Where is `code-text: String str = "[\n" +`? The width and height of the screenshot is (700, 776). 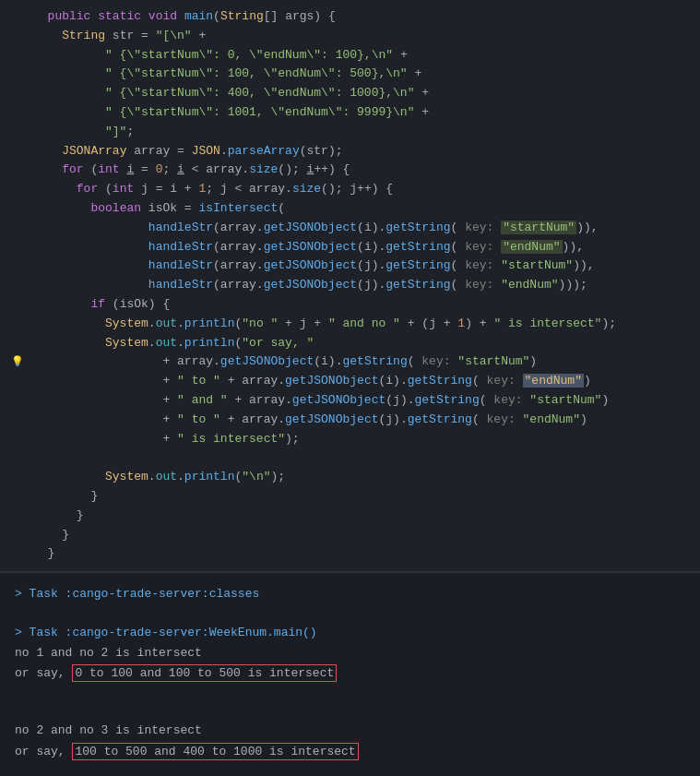
code-text: String str = "[\n" + is located at coordinates (367, 37).